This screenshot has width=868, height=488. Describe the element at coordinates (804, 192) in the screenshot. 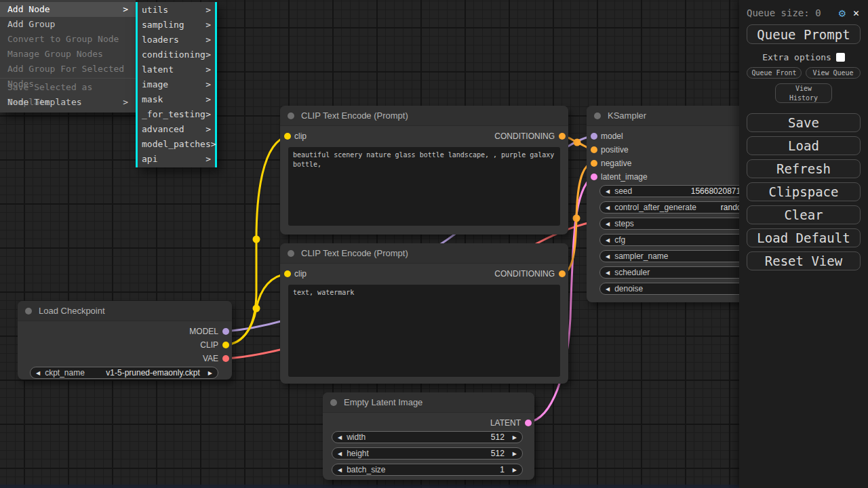

I see `clipspace-button: Clipspace` at that location.